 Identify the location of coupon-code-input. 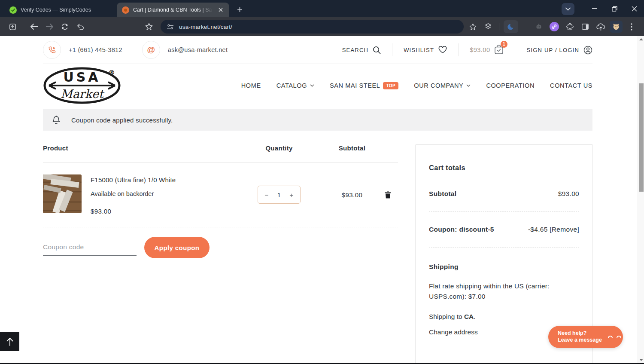
(90, 248).